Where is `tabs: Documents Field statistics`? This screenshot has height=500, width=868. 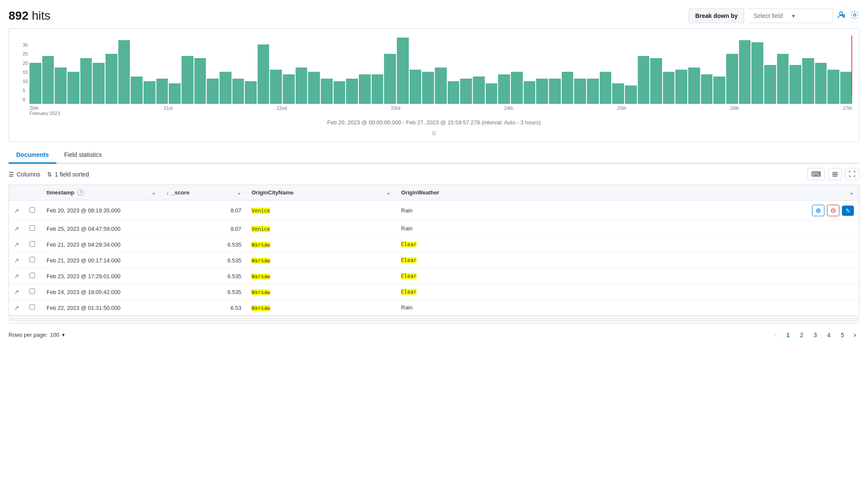 tabs: Documents Field statistics is located at coordinates (434, 156).